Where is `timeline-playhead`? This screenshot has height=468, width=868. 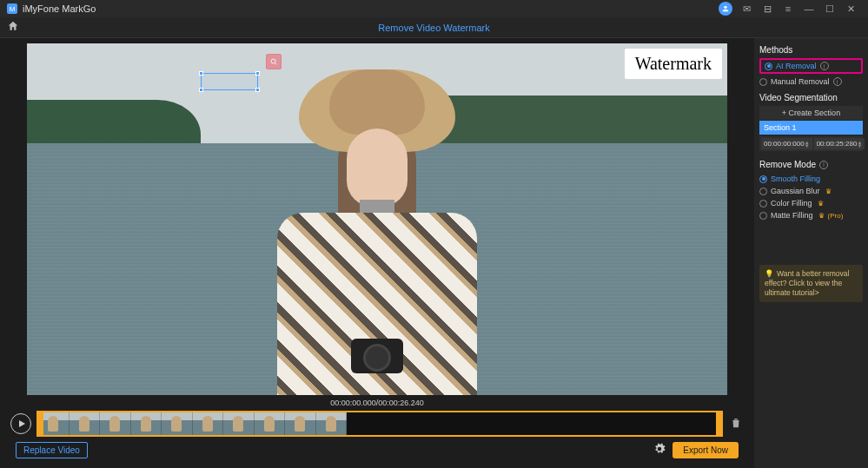 timeline-playhead is located at coordinates (41, 424).